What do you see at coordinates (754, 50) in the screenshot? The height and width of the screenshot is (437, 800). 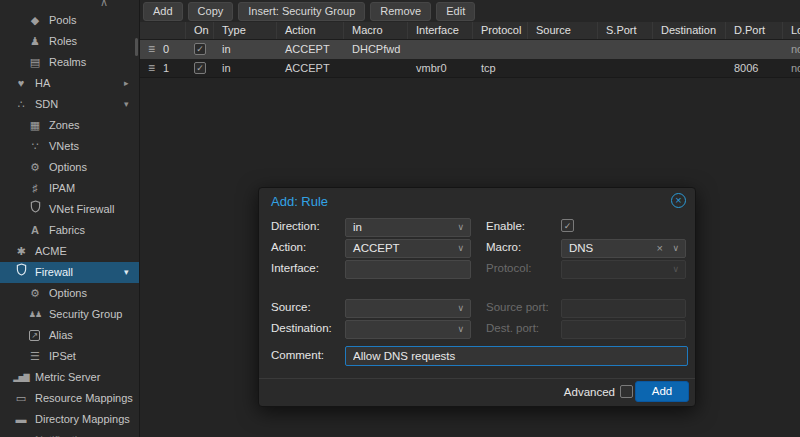 I see `rule-dport` at bounding box center [754, 50].